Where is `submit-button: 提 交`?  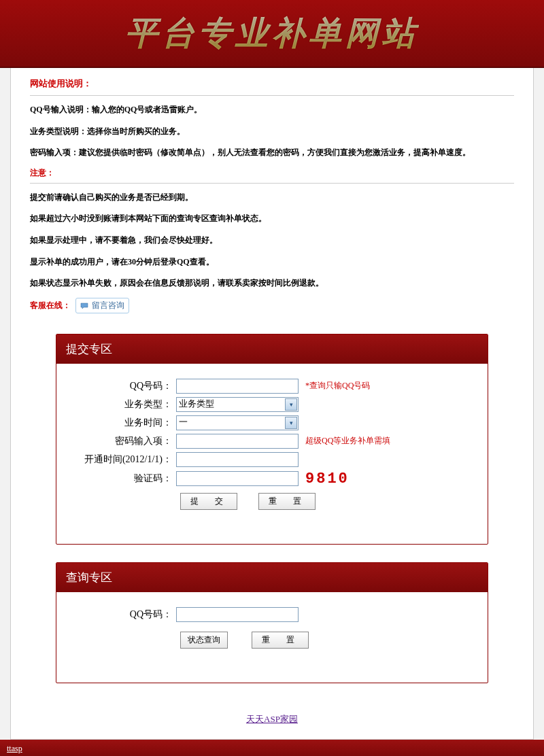
submit-button: 提 交 is located at coordinates (209, 502).